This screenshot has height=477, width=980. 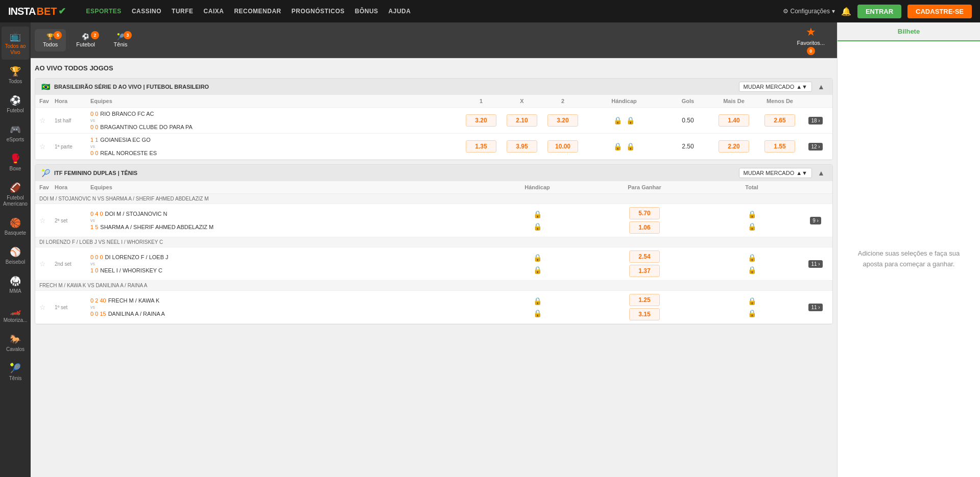 What do you see at coordinates (734, 146) in the screenshot?
I see `match2-mais-de-button: 2.20` at bounding box center [734, 146].